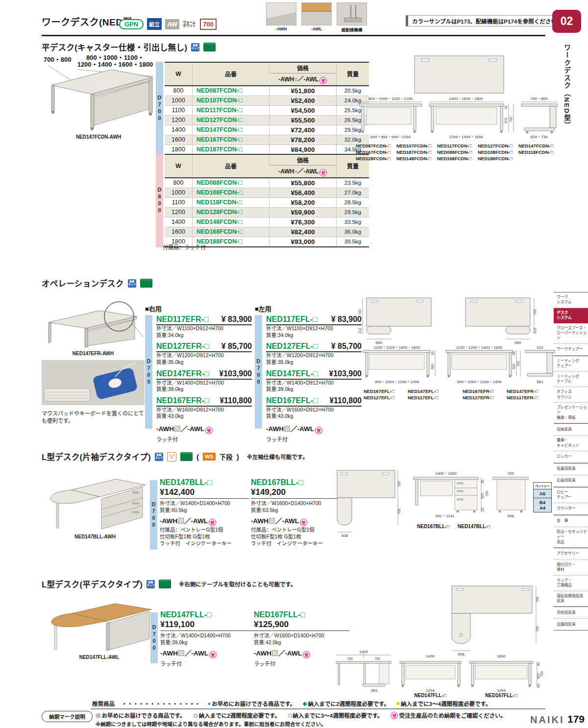 Image resolution: width=588 pixels, height=728 pixels. Describe the element at coordinates (547, 720) in the screenshot. I see `brand-logo: NAIKI` at that location.